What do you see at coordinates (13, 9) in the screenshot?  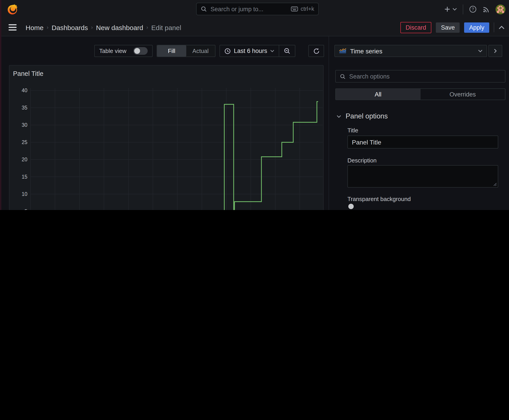 I see `grafana-logo` at bounding box center [13, 9].